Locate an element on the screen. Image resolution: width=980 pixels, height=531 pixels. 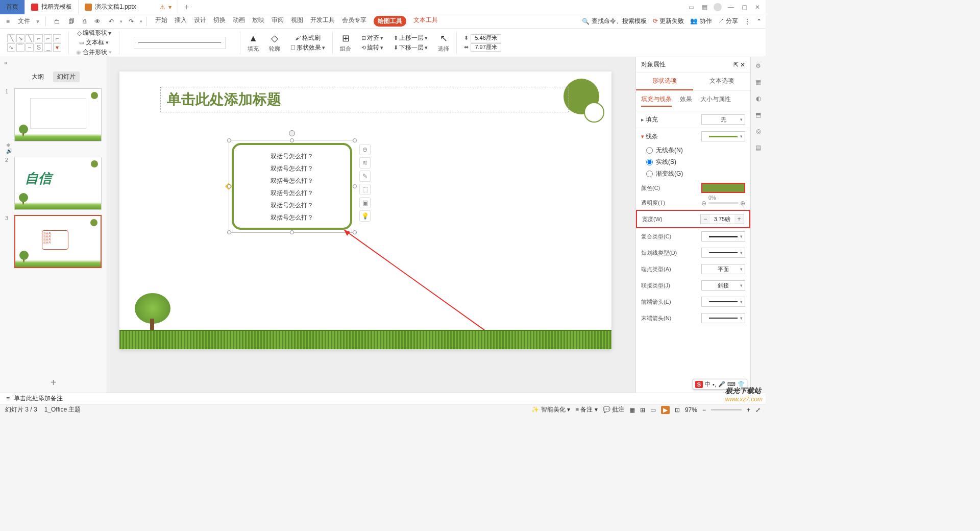
title-placeholder: 单击此处添加标题 is located at coordinates (364, 100).